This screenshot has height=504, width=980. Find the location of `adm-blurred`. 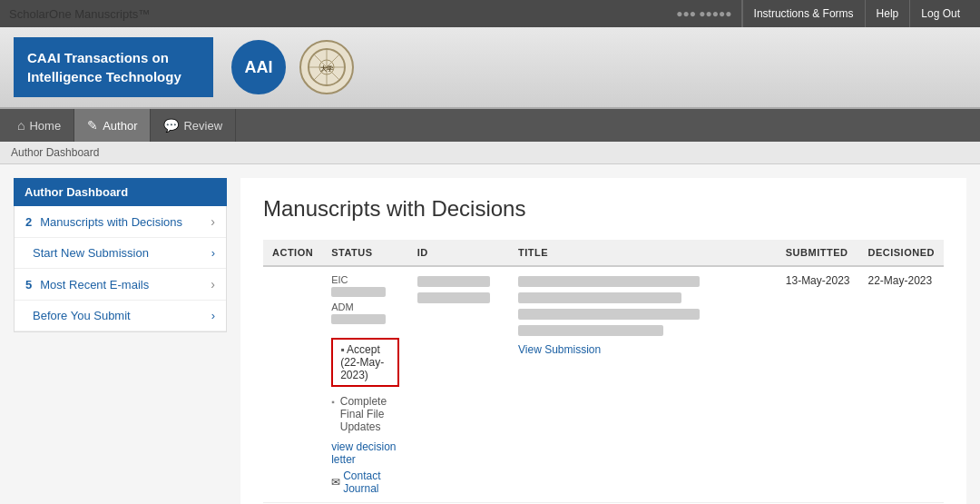

adm-blurred is located at coordinates (358, 320).